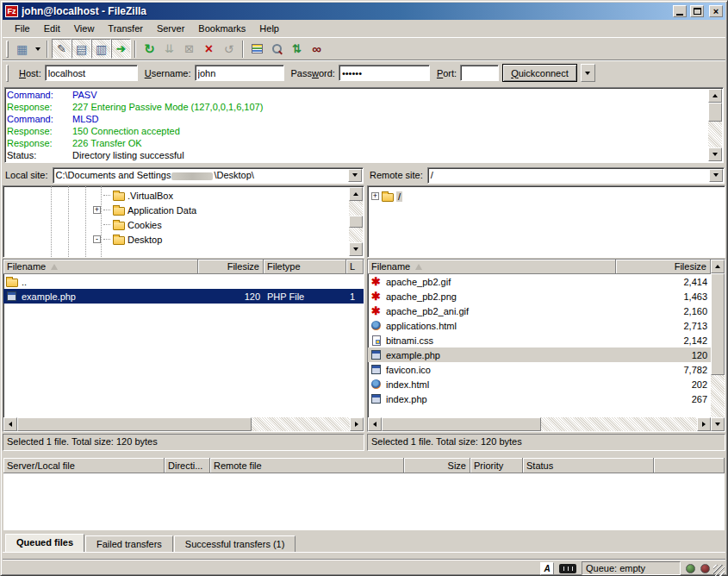 The width and height of the screenshot is (728, 576). I want to click on file-row: apache_pb2_ani.gif2,160, so click(539, 310).